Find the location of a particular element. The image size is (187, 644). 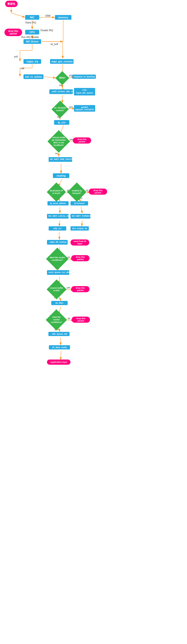

ip-forward-q-node: enabled ip forward? is located at coordinates (77, 192).